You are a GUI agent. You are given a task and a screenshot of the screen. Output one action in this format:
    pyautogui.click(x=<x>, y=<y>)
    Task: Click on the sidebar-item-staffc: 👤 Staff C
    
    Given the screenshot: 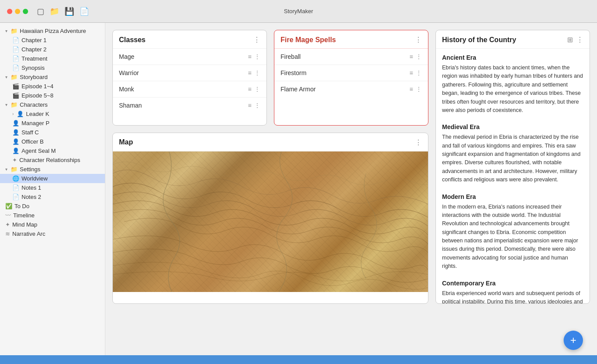 What is the action you would take?
    pyautogui.click(x=53, y=133)
    